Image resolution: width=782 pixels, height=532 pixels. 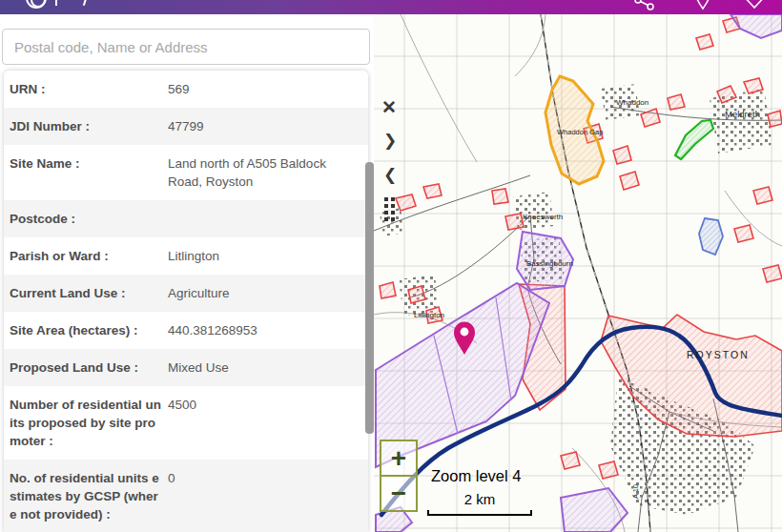 I want to click on location-pin-icon, so click(x=703, y=6).